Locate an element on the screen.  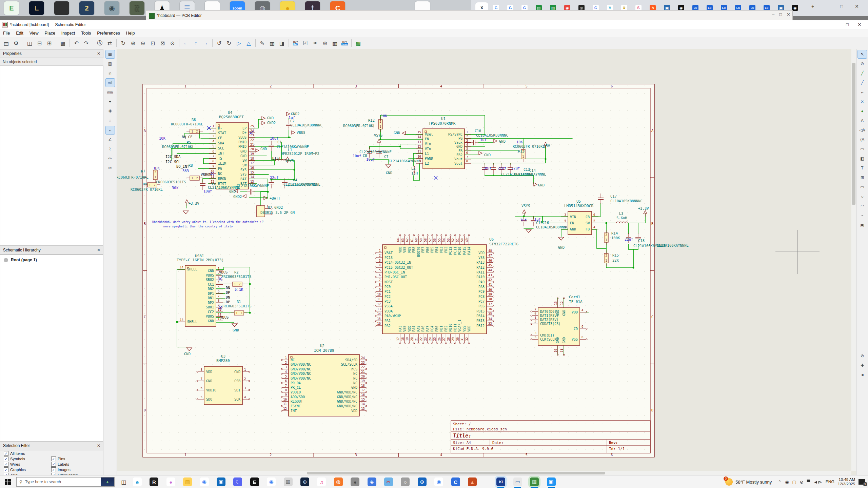
lefttool-unit-in: in is located at coordinates (110, 73).